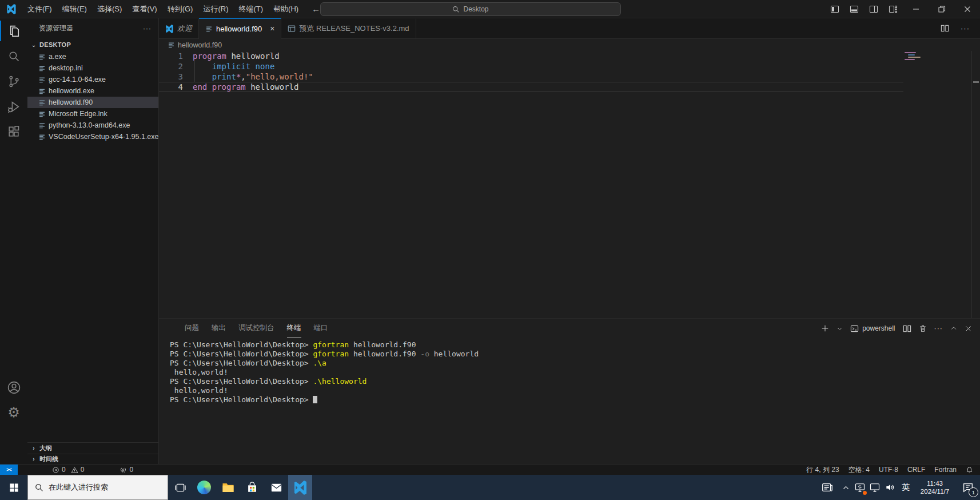 Image resolution: width=980 pixels, height=500 pixels. Describe the element at coordinates (471, 9) in the screenshot. I see `command-center-search: Desktop` at that location.